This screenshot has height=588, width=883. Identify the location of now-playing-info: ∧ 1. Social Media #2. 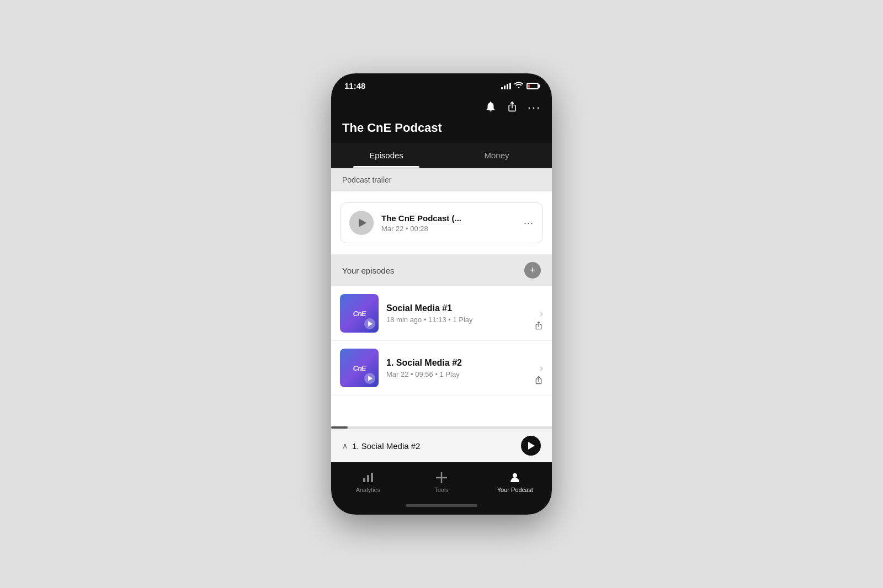
(381, 446).